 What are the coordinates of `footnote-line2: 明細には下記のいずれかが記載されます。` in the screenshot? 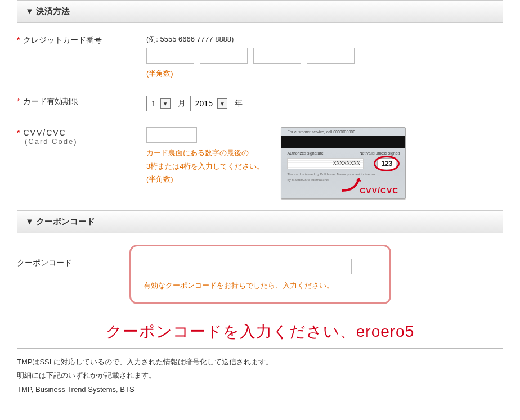 It's located at (260, 376).